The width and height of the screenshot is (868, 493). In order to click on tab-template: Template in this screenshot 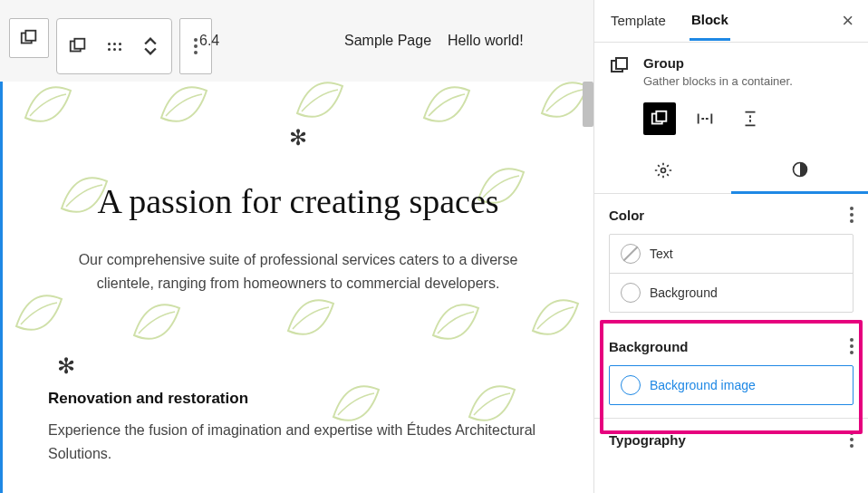, I will do `click(638, 25)`.